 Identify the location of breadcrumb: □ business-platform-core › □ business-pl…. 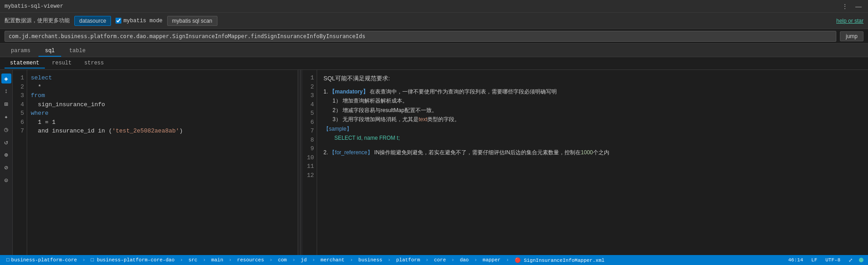
(395, 260).